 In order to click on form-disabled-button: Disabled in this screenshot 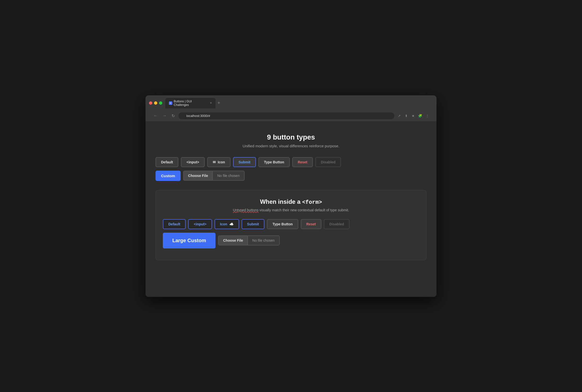, I will do `click(337, 224)`.